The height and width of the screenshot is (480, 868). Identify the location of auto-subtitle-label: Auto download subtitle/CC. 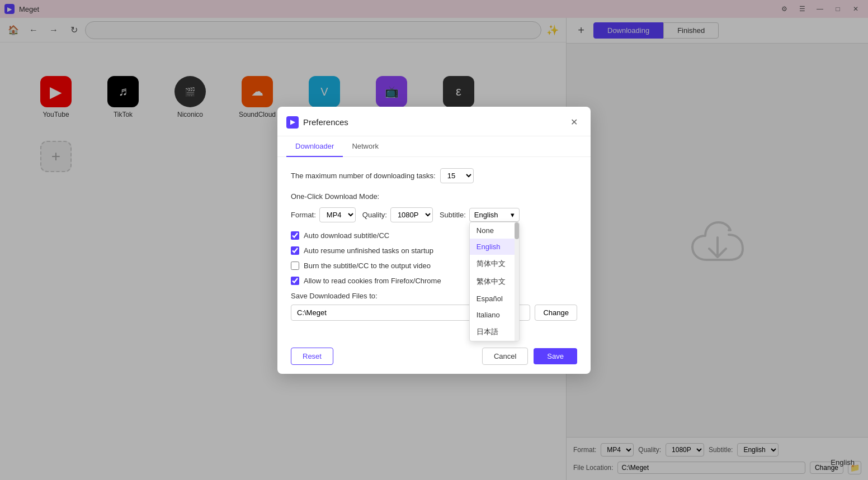
(347, 236).